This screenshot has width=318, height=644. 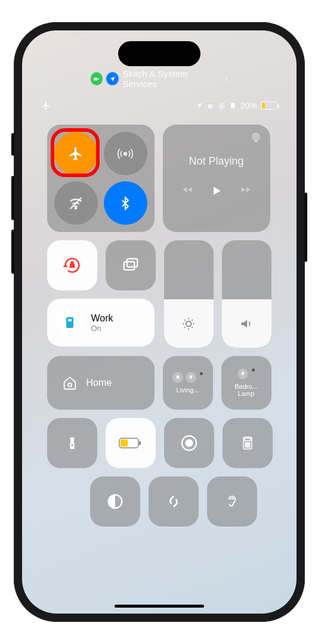 I want to click on location-in-use-icon, so click(x=112, y=79).